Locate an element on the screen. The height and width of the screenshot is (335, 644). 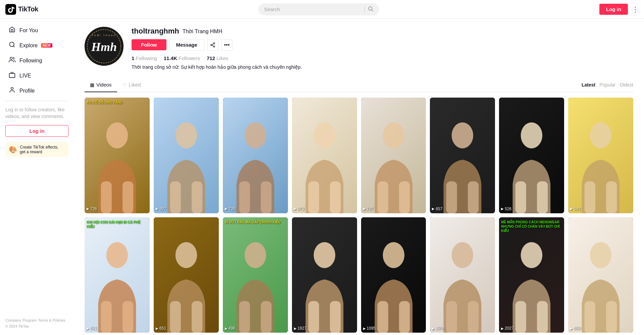
profile-avatar: THỜI TRANG Hmh is located at coordinates (104, 46).